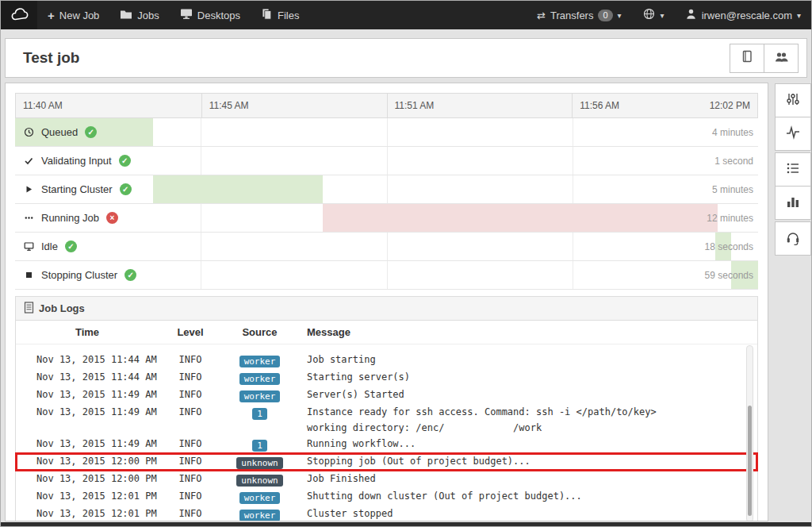 The width and height of the screenshot is (812, 527). What do you see at coordinates (294, 106) in the screenshot?
I see `axis-tick: 11:45 AM` at bounding box center [294, 106].